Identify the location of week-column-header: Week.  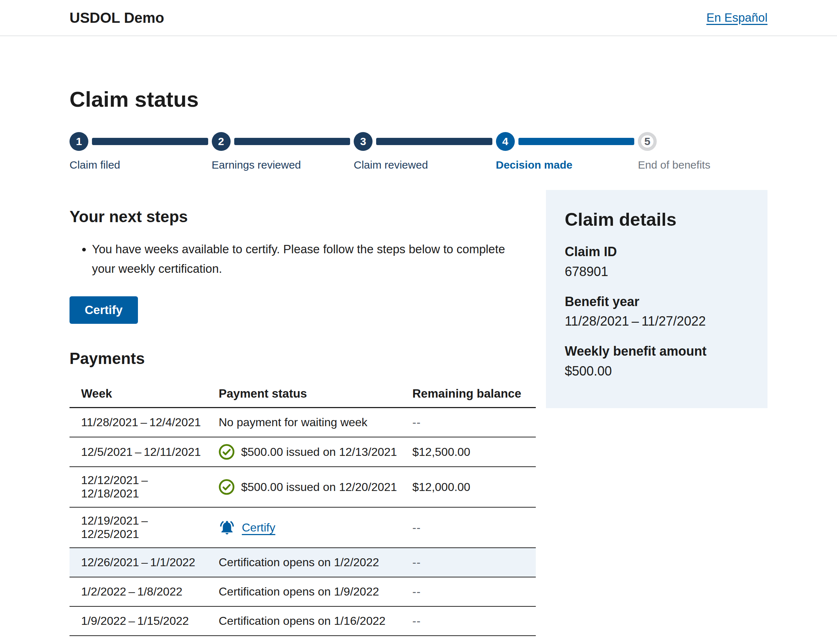
(138, 394).